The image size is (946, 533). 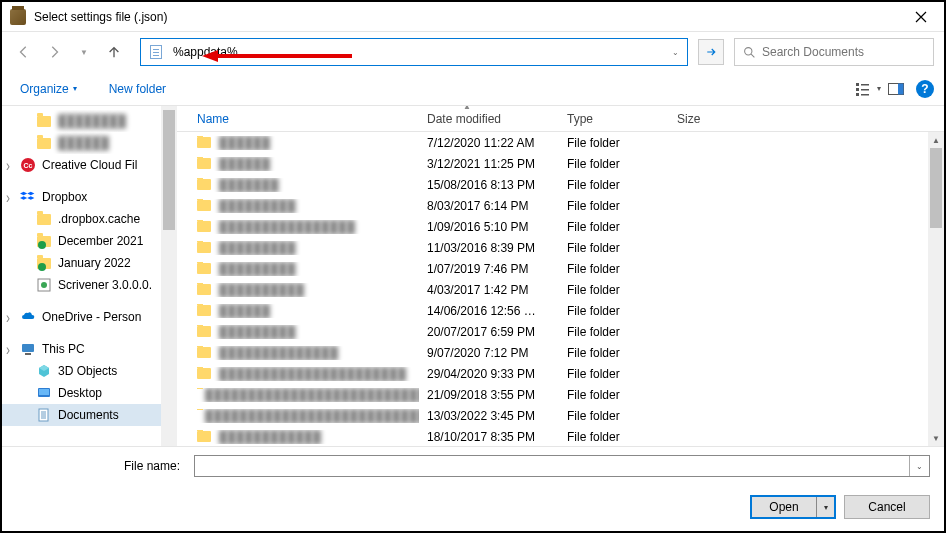 What do you see at coordinates (489, 353) in the screenshot?
I see `file-date: 9/07/2020 7:12 PM` at bounding box center [489, 353].